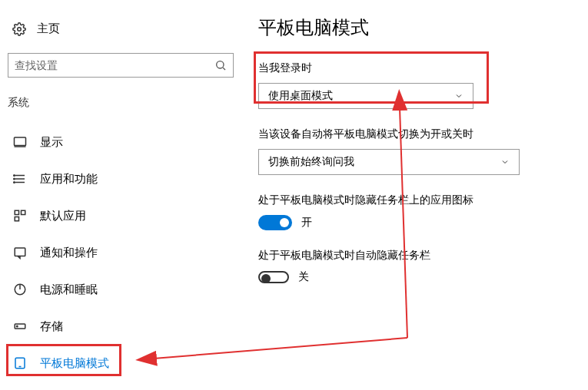 This screenshot has height=390, width=588. What do you see at coordinates (416, 256) in the screenshot?
I see `setting4-label: 处于平板电脑模式时自动隐藏任务栏` at bounding box center [416, 256].